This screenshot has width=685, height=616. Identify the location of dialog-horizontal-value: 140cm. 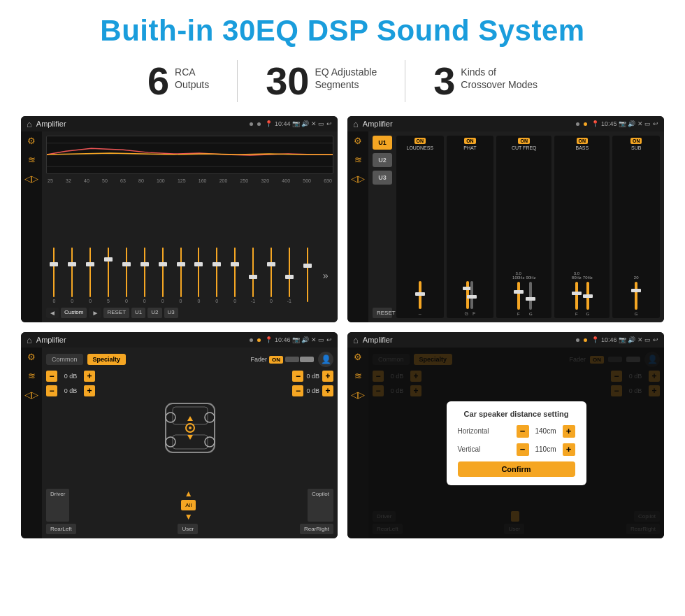
(546, 431).